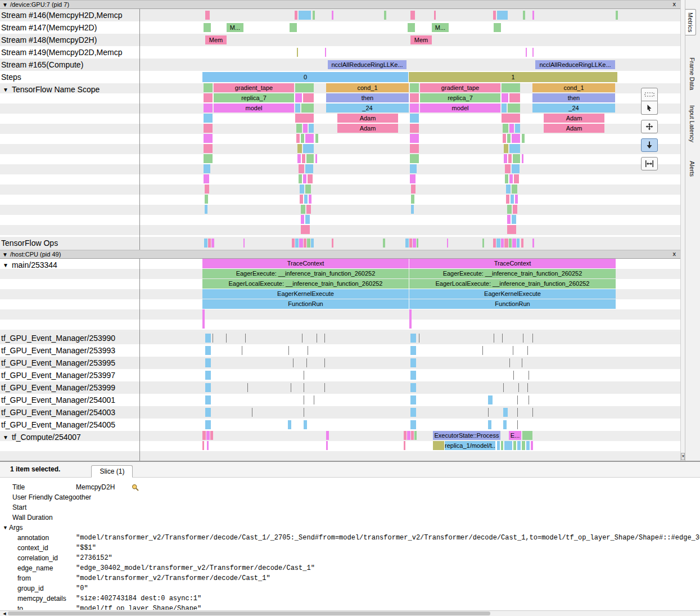 This screenshot has height=616, width=700. I want to click on close-gpu-section-button: x, so click(675, 4).